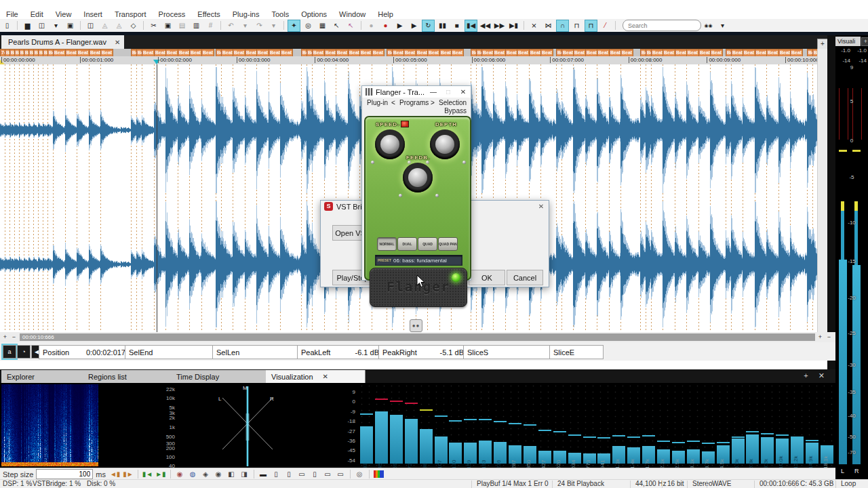 Image resolution: width=868 pixels, height=488 pixels. I want to click on mode-button-dual: DUAL, so click(407, 244).